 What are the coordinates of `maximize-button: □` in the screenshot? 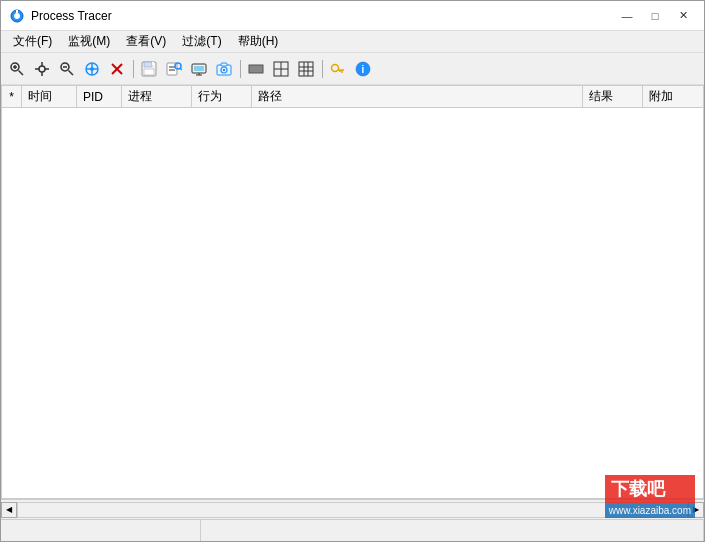 It's located at (655, 16).